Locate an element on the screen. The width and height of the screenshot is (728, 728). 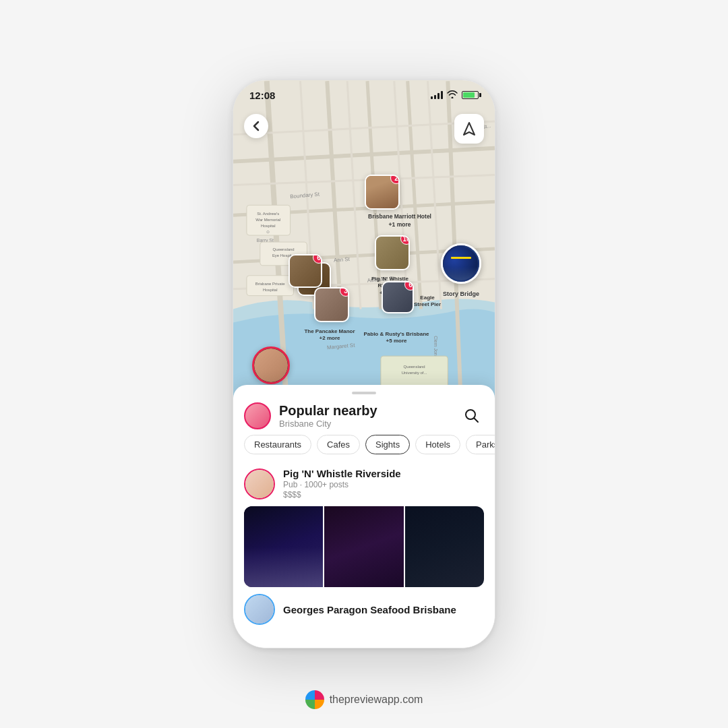
map-pin-pancake: 3 is located at coordinates (332, 305).